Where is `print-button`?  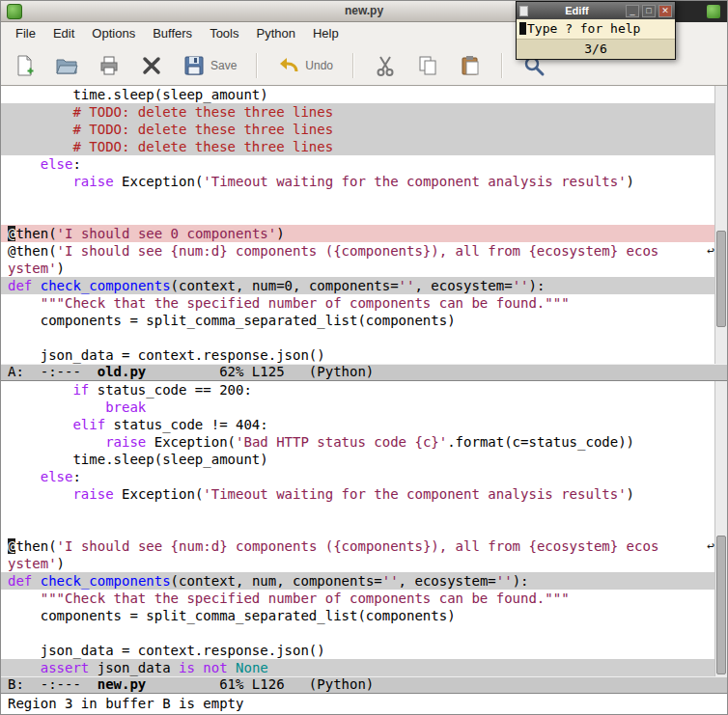
print-button is located at coordinates (109, 66).